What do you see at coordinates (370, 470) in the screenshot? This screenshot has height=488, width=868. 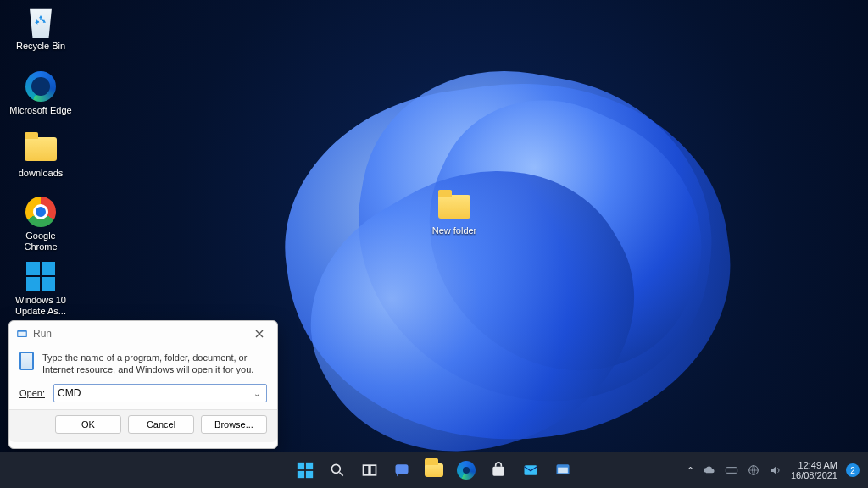 I see `task-view-icon` at bounding box center [370, 470].